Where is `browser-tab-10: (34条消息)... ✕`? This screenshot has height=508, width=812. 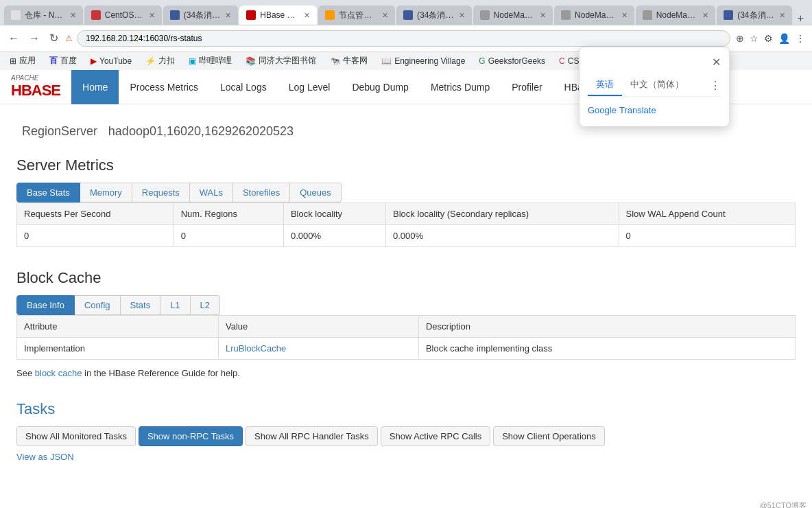 browser-tab-10: (34条消息)... ✕ is located at coordinates (754, 15).